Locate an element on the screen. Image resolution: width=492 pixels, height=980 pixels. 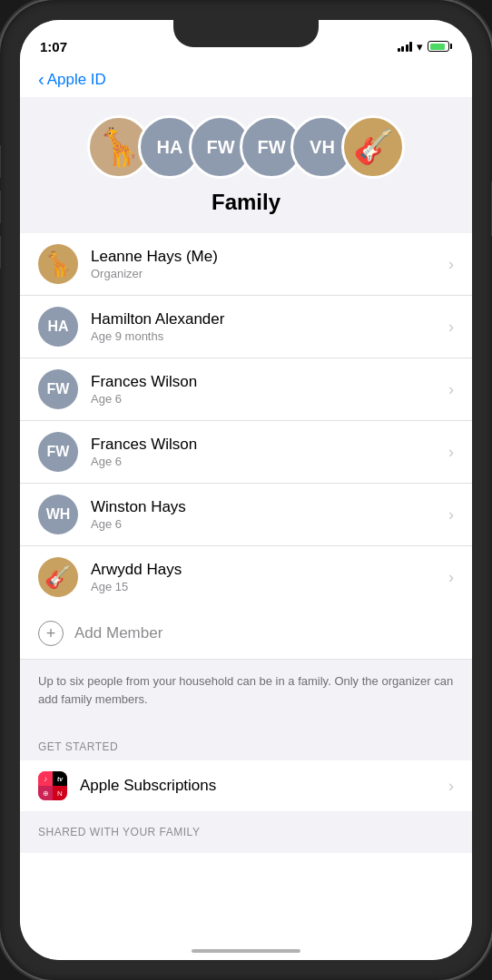
arcade-icon: ⊕ is located at coordinates (45, 793).